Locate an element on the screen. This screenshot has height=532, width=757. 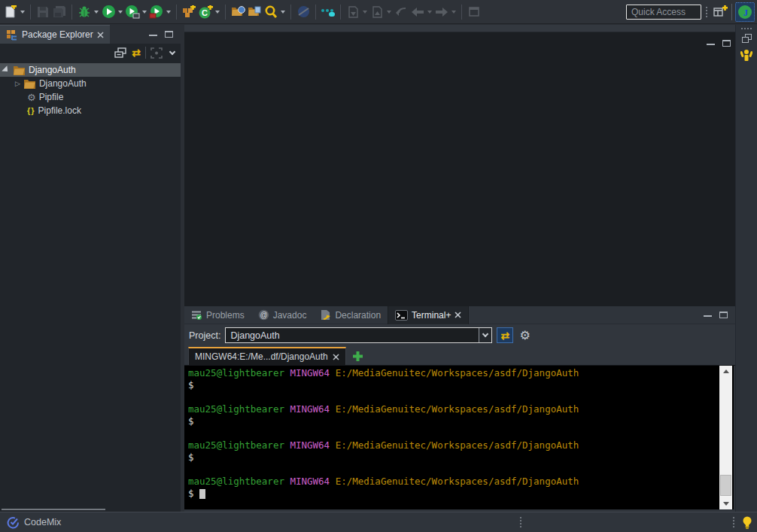
terminal-session-tab: MINGW64:E:/Me...df/DjangoAuth is located at coordinates (267, 356).